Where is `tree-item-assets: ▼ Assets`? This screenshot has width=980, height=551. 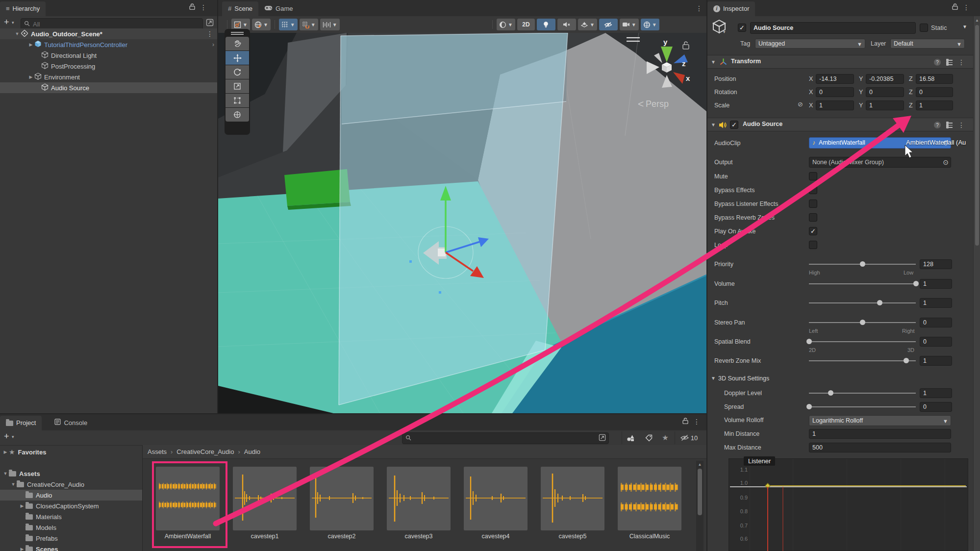
tree-item-assets: ▼ Assets is located at coordinates (71, 474).